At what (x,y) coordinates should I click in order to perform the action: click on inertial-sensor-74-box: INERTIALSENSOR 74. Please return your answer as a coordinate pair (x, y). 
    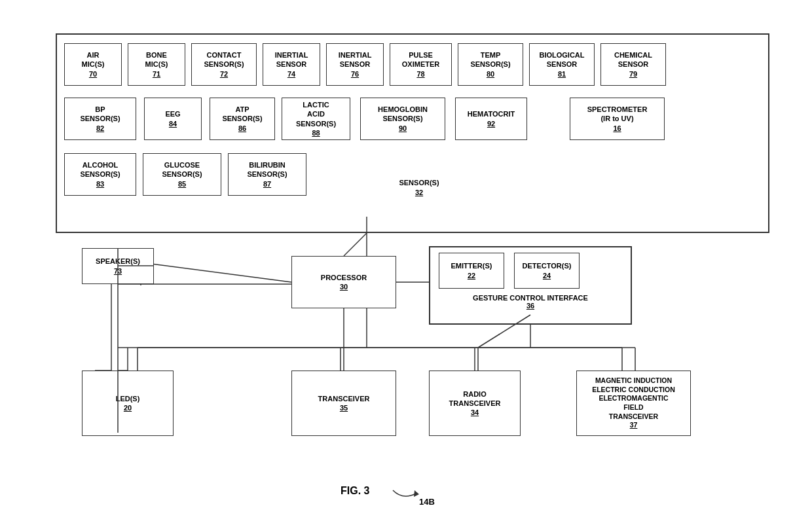
    Looking at the image, I should click on (291, 64).